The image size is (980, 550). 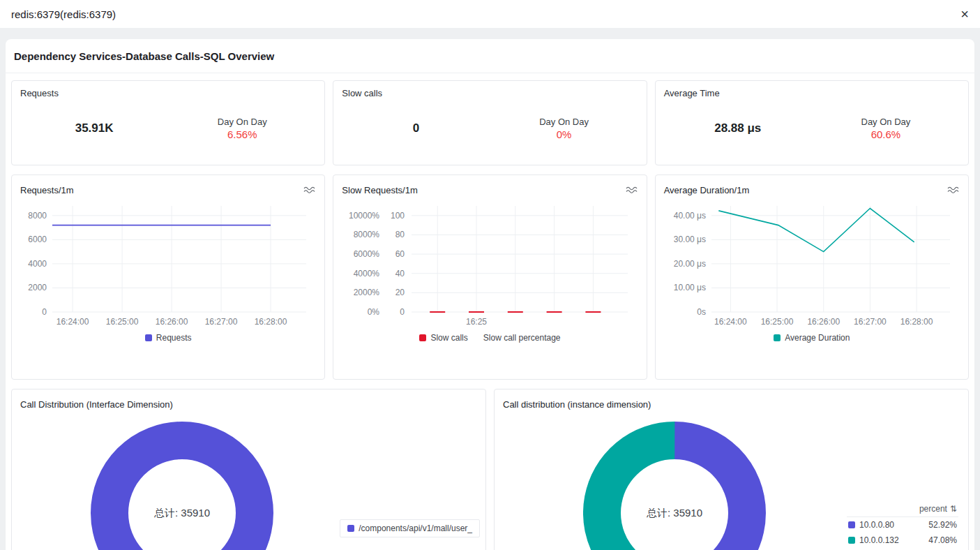 What do you see at coordinates (738, 128) in the screenshot?
I see `stat-value: 28.88 μs` at bounding box center [738, 128].